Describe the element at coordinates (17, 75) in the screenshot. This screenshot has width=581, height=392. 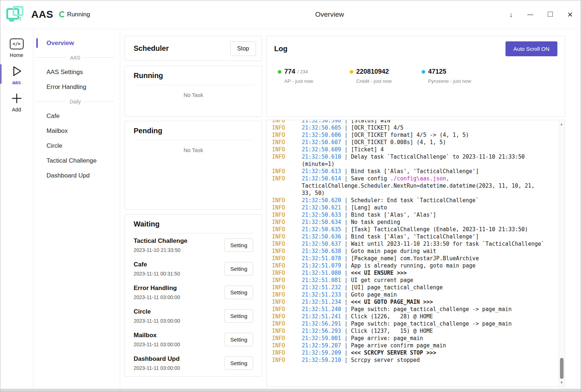
I see `rail-item-aas: aas` at that location.